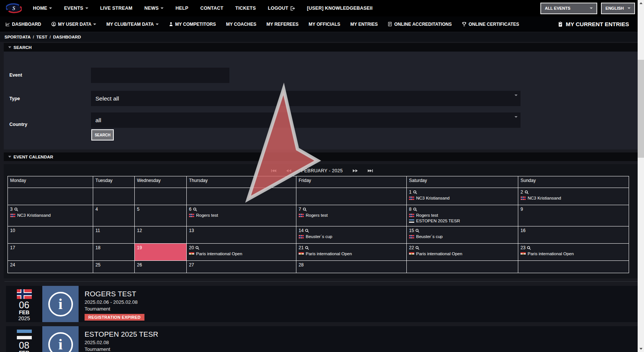 The height and width of the screenshot is (352, 644). What do you see at coordinates (355, 171) in the screenshot?
I see `next-icon` at bounding box center [355, 171].